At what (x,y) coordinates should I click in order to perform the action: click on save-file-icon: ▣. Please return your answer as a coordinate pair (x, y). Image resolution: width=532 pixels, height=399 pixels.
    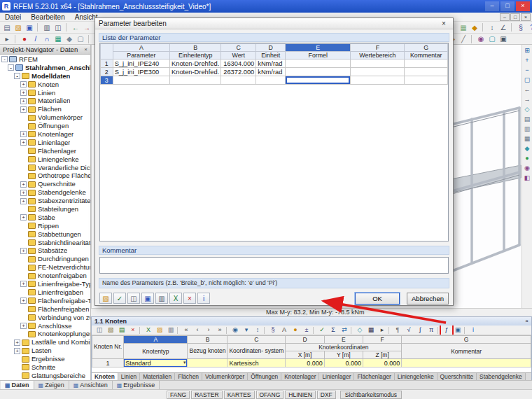
    Looking at the image, I should click on (29, 28).